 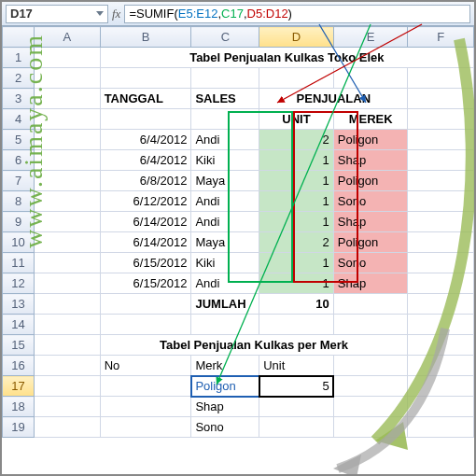 I want to click on hdr-tanggal: TANGGAL, so click(x=146, y=99).